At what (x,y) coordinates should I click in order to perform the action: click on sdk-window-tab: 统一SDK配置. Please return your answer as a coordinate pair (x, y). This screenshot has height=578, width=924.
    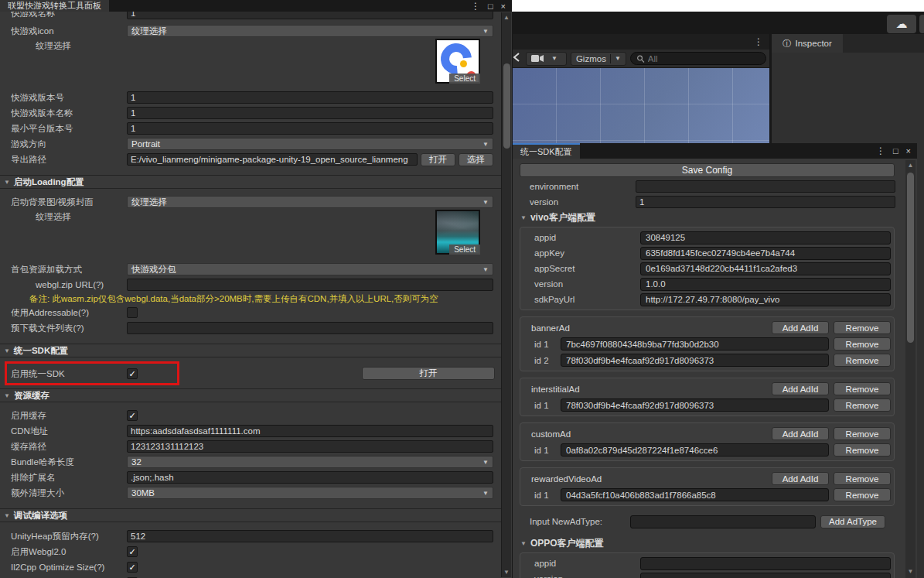
    Looking at the image, I should click on (546, 151).